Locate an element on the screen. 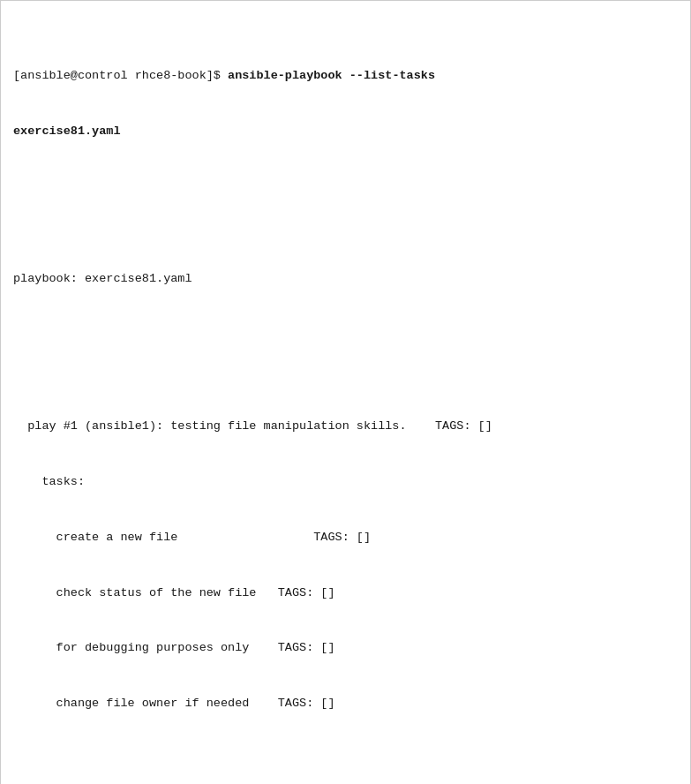  task-1d: change file owner if needed TAGS: [] is located at coordinates (346, 705).